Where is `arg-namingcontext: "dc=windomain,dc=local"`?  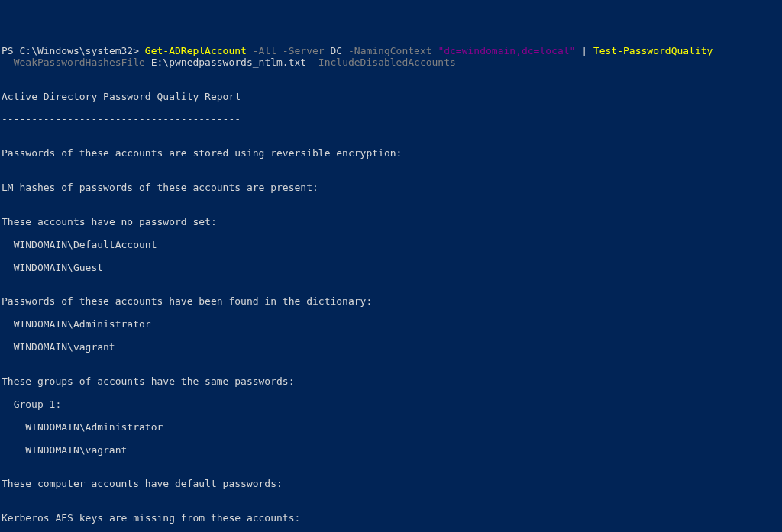
arg-namingcontext: "dc=windomain,dc=local" is located at coordinates (504, 50).